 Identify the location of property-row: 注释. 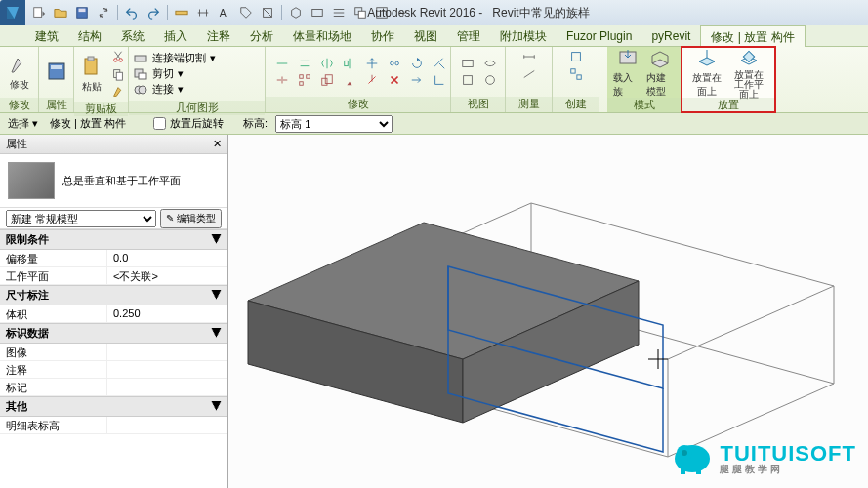
(113, 370).